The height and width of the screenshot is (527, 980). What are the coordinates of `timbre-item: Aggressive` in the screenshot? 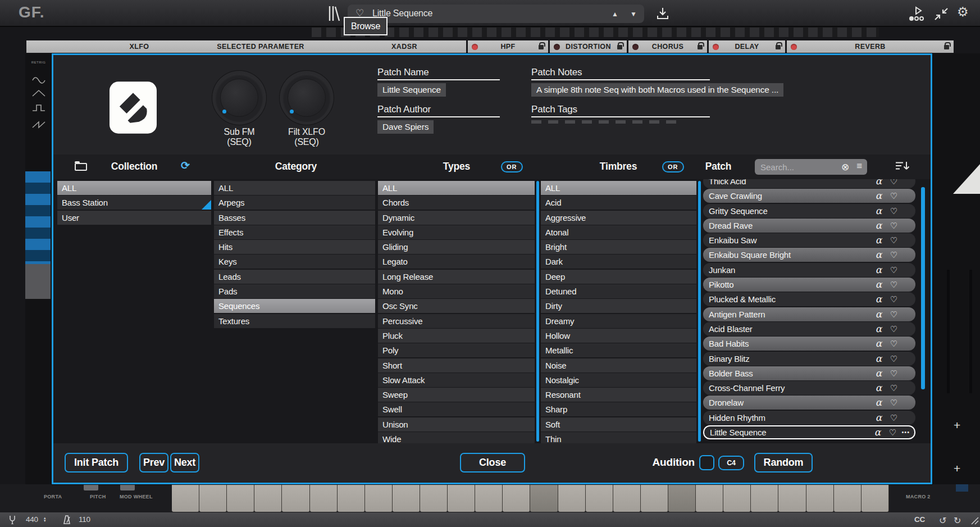 It's located at (619, 218).